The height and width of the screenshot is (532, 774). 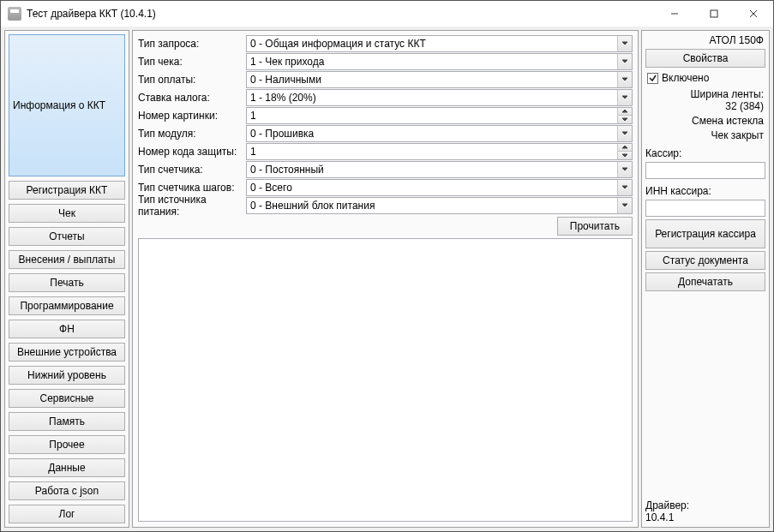 I want to click on enabled-label: Включено, so click(x=686, y=78).